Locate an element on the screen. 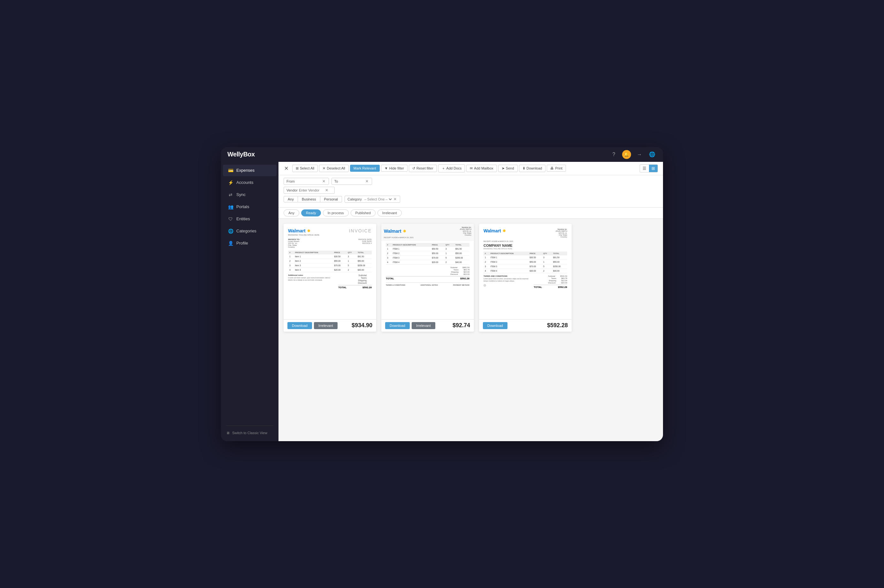 Image resolution: width=884 pixels, height=588 pixels. vendor-clear: ✕ is located at coordinates (327, 190).